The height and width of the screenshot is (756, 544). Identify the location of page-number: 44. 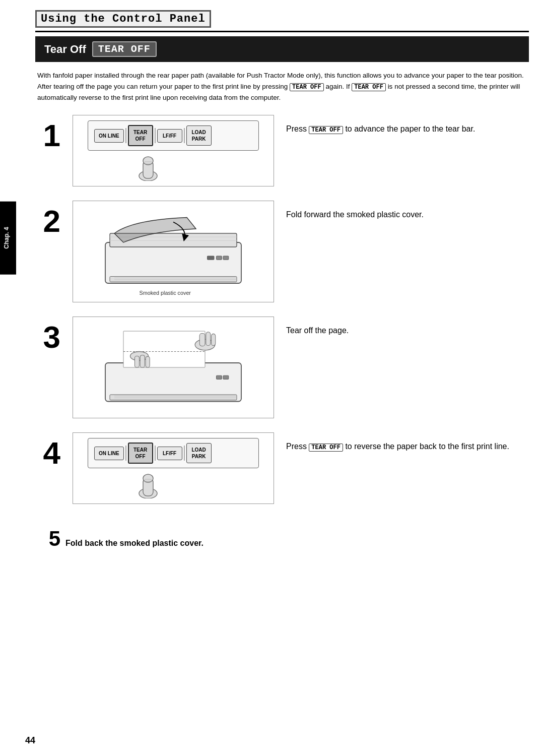
(30, 741).